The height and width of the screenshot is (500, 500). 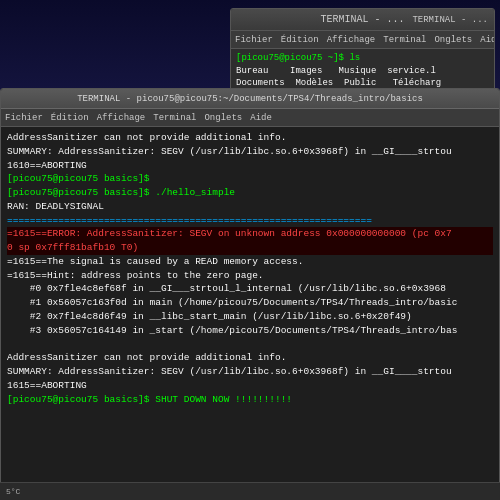 What do you see at coordinates (250, 193) in the screenshot?
I see `line-5: [picou75@picou75 basics]$ ./hello_simple` at bounding box center [250, 193].